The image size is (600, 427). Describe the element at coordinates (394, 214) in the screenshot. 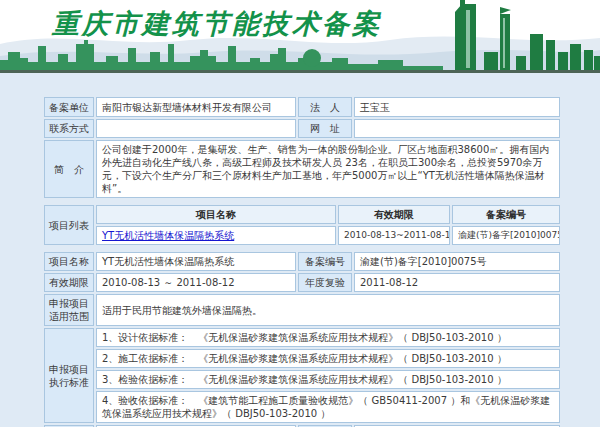

I see `column-header-valid-period: 有效期限` at that location.